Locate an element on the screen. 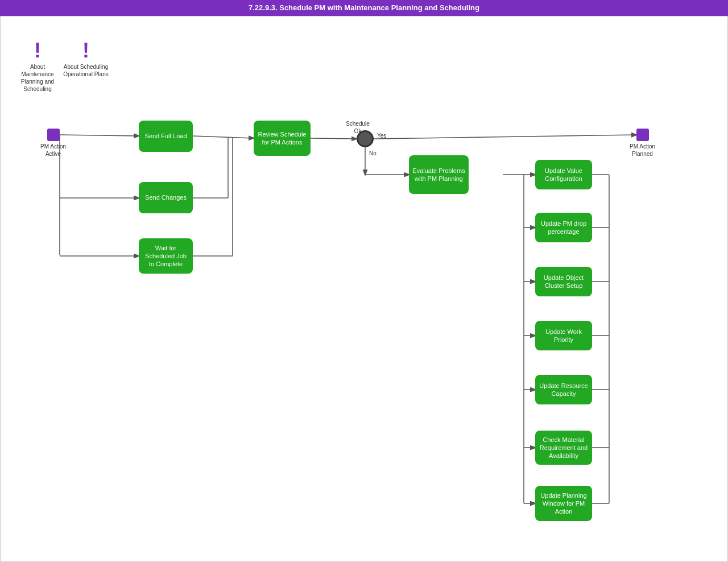 The width and height of the screenshot is (728, 562). icon-label-1: About Maintenance Planning and Schedulin… is located at coordinates (38, 78).